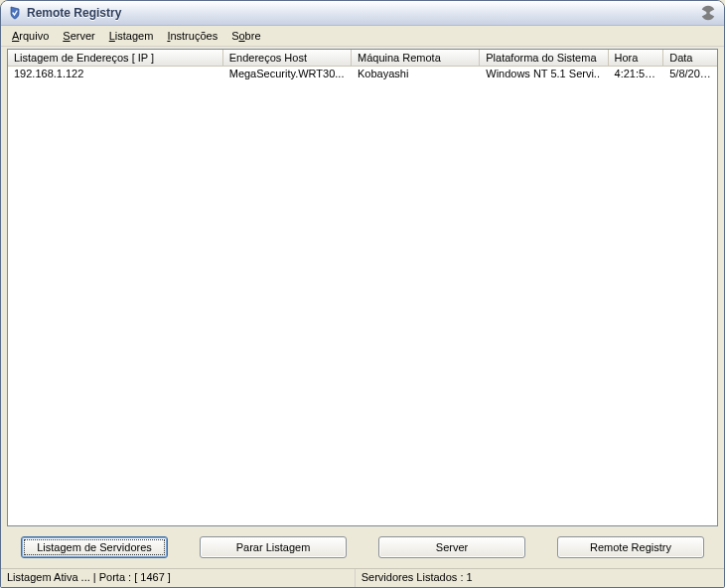 This screenshot has width=725, height=588. I want to click on radiation-icon, so click(708, 13).